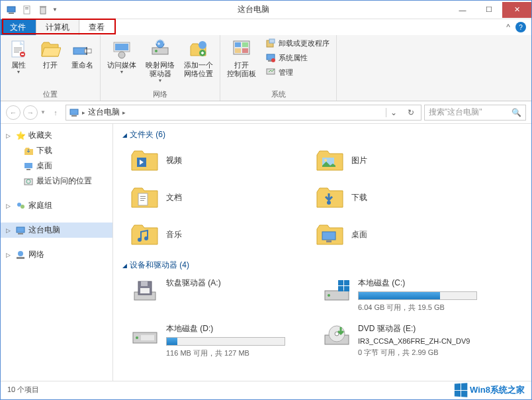  I want to click on folder-desktop: 桌面, so click(401, 234).